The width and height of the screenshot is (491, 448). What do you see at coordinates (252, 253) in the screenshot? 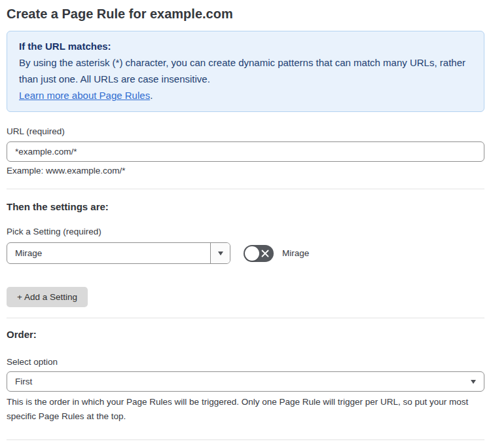
I see `toggle-knob` at bounding box center [252, 253].